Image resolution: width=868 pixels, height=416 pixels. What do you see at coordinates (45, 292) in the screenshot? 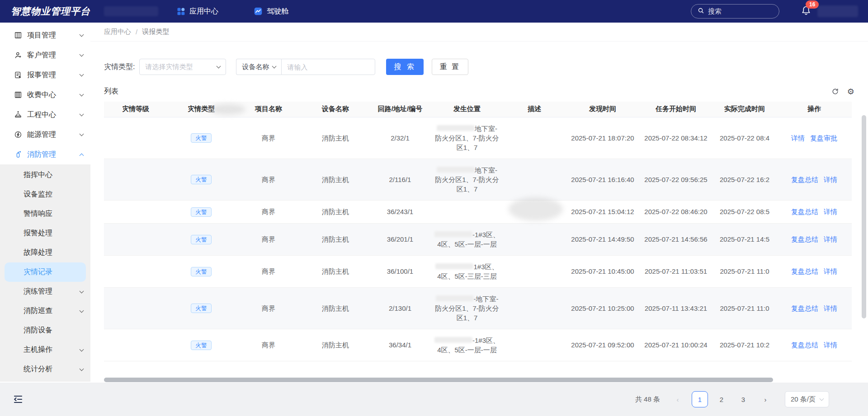
I see `sidebar-subitem: 演练管理` at bounding box center [45, 292].